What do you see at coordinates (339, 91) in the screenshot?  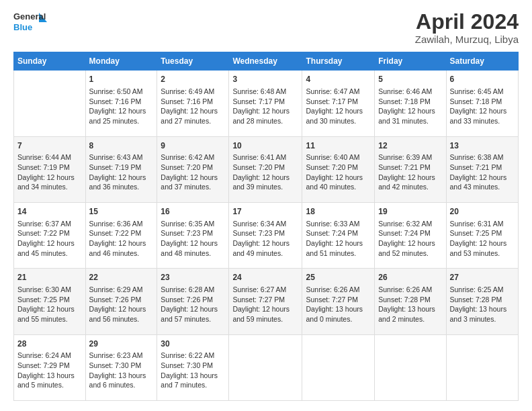 I see `cell-line: Sunrise: 6:47 AM` at bounding box center [339, 91].